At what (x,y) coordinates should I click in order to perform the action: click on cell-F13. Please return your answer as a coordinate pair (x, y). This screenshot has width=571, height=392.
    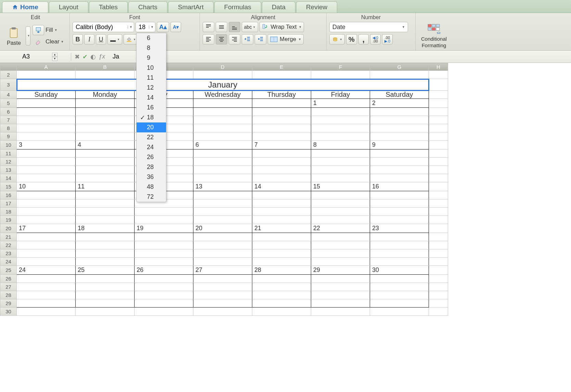
    Looking at the image, I should click on (341, 170).